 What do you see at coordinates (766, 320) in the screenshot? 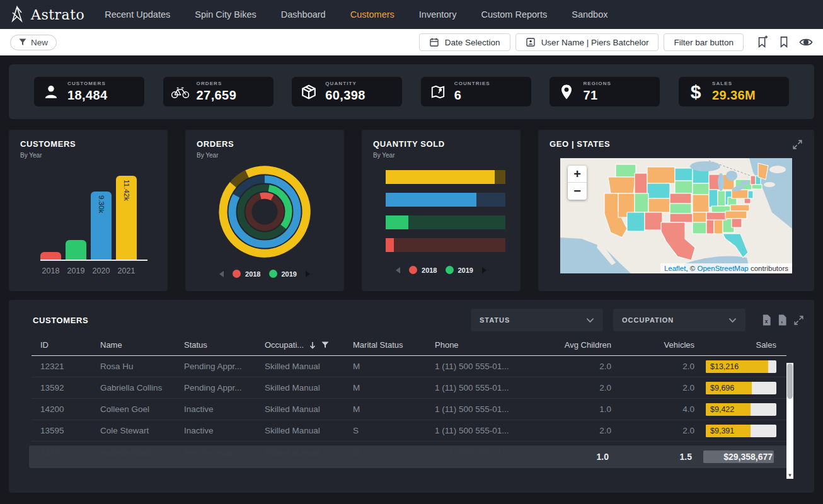
I see `excel-export-icon: x` at bounding box center [766, 320].